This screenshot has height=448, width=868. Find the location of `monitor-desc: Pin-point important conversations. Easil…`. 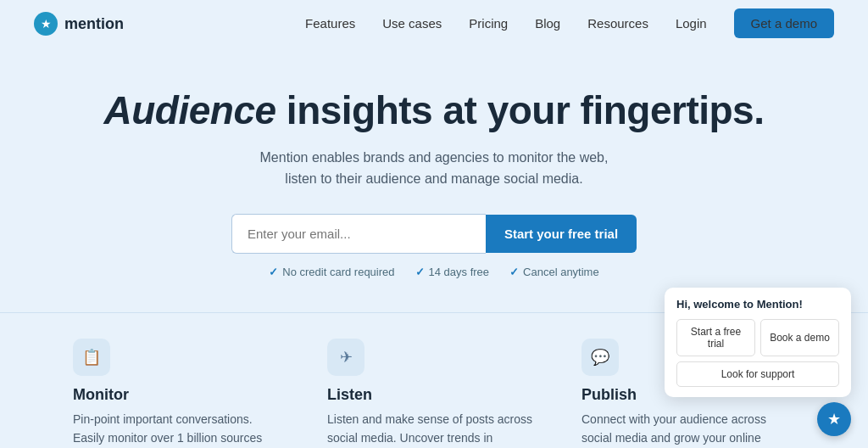

monitor-desc: Pin-point important conversations. Easil… is located at coordinates (180, 429).